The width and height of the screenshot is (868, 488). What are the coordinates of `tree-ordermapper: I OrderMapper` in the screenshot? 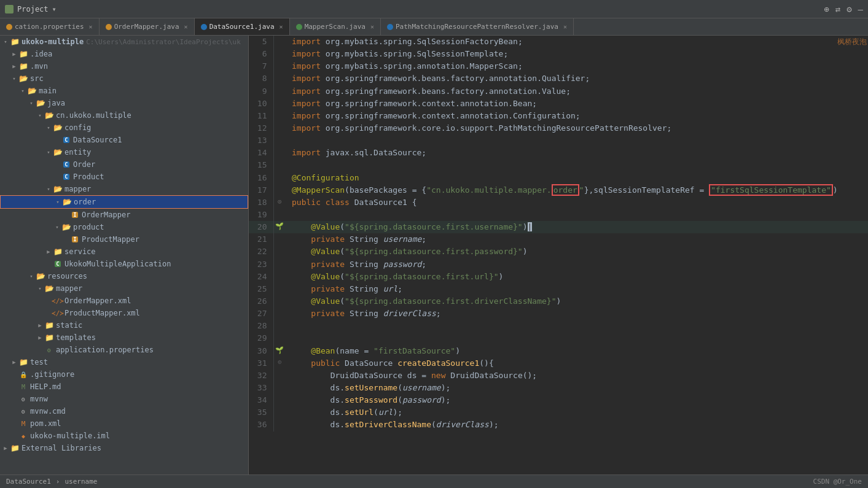 It's located at (124, 215).